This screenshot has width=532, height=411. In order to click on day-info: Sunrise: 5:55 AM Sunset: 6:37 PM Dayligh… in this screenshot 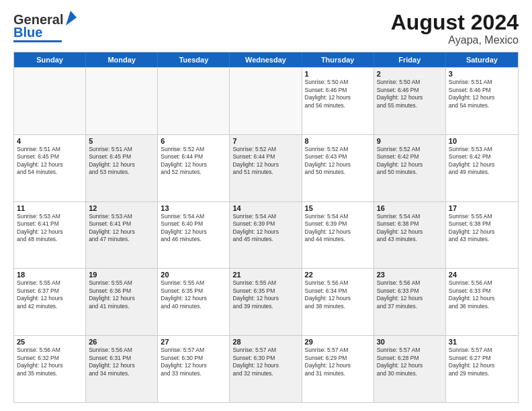, I will do `click(50, 295)`.